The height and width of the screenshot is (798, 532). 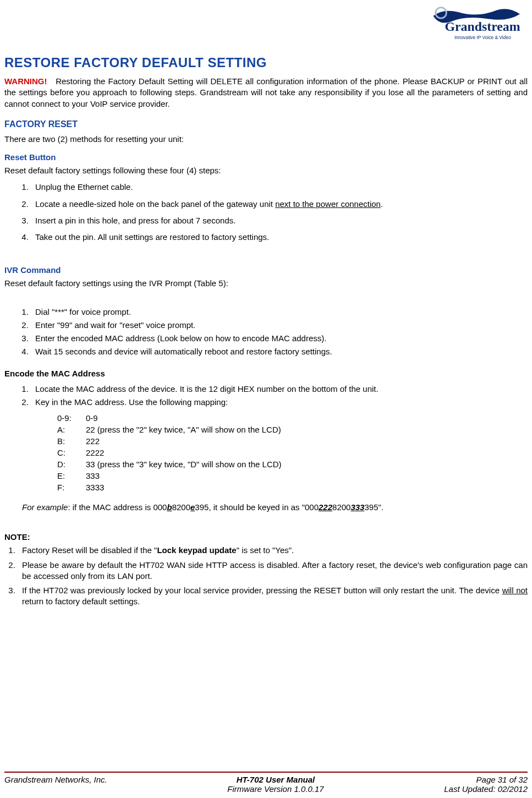 What do you see at coordinates (273, 576) in the screenshot?
I see `note-list: Factory Reset will be disabled if the "L…` at bounding box center [273, 576].